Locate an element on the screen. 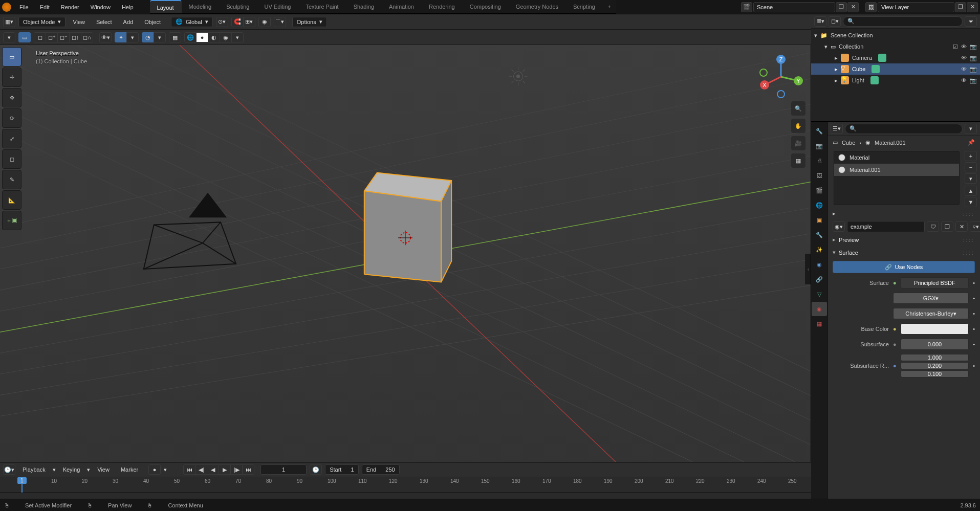  timeline-track: 1 11020304050607080901001101201301401501… is located at coordinates (405, 485).